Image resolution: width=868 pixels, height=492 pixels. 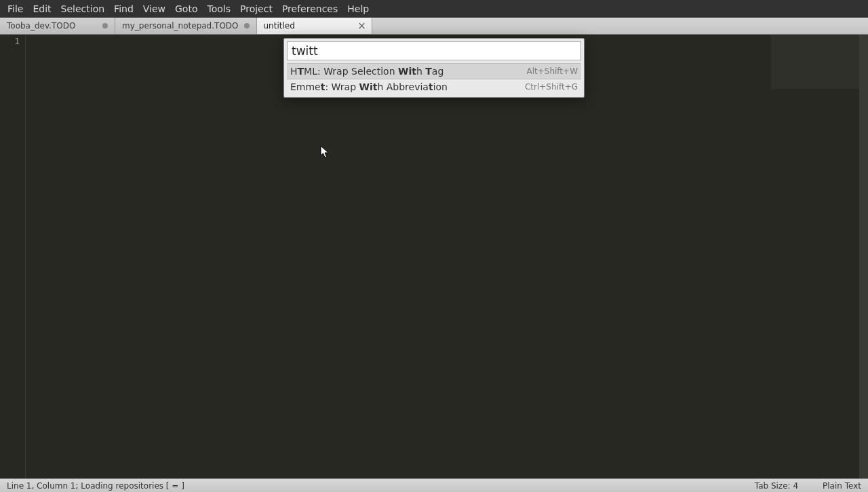 What do you see at coordinates (186, 26) in the screenshot?
I see `tab-my-personal-notepad-todo: my_personal_notepad.TODO` at bounding box center [186, 26].